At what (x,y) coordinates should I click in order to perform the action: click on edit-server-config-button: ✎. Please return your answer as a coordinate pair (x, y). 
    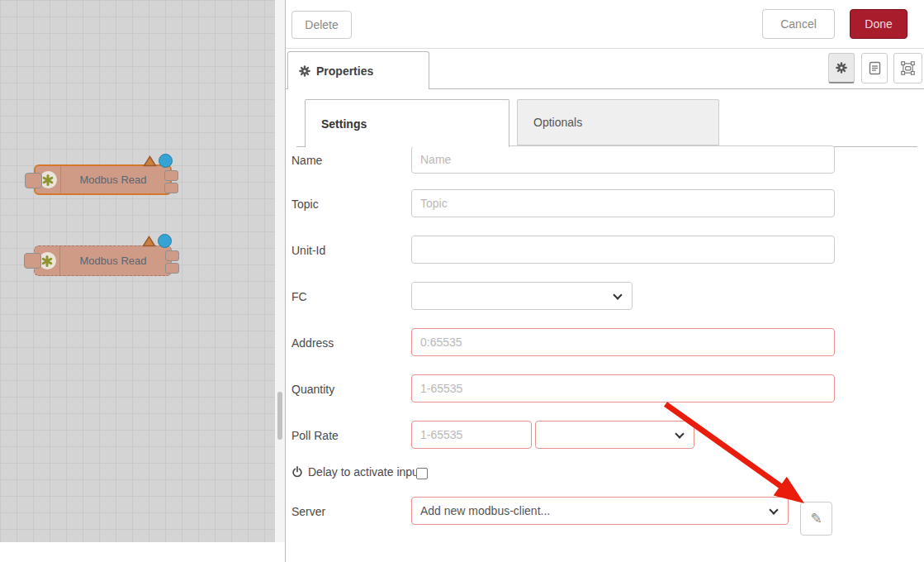
    Looking at the image, I should click on (816, 519).